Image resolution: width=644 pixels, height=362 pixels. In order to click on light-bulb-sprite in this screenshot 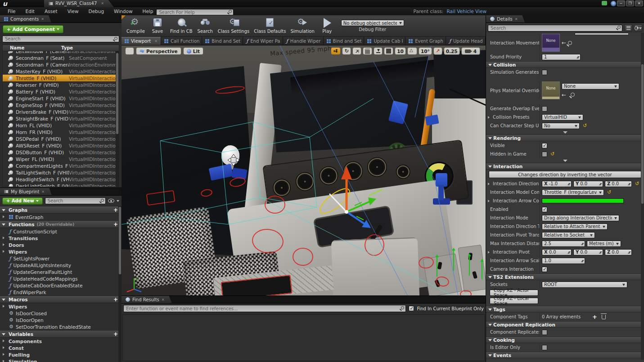, I will do `click(230, 155)`.